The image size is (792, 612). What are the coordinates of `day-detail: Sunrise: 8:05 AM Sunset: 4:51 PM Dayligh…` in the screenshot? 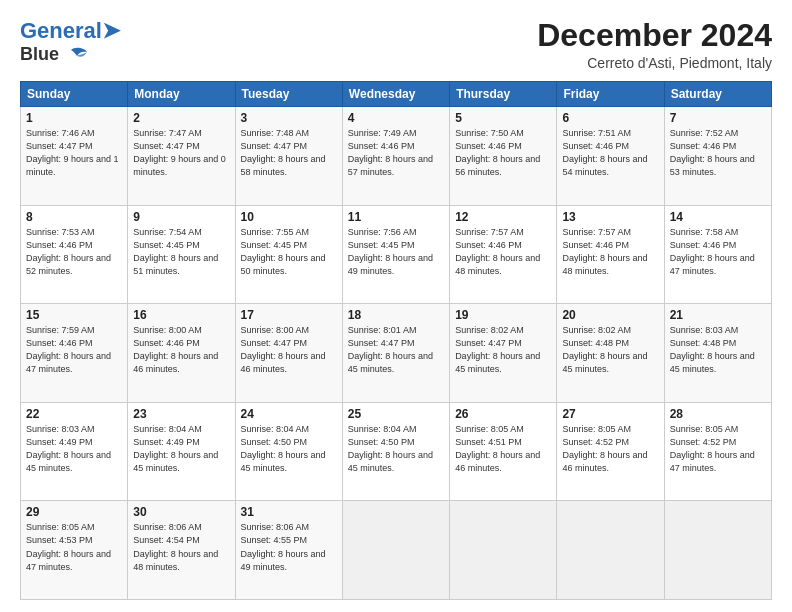 It's located at (503, 449).